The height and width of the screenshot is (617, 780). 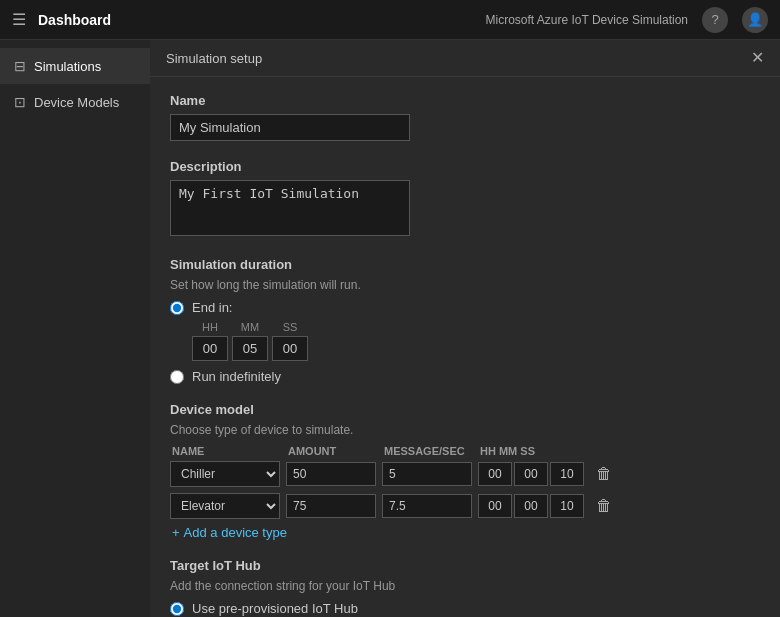 I want to click on sidebar-item-label-device-models: Device Models, so click(x=76, y=102).